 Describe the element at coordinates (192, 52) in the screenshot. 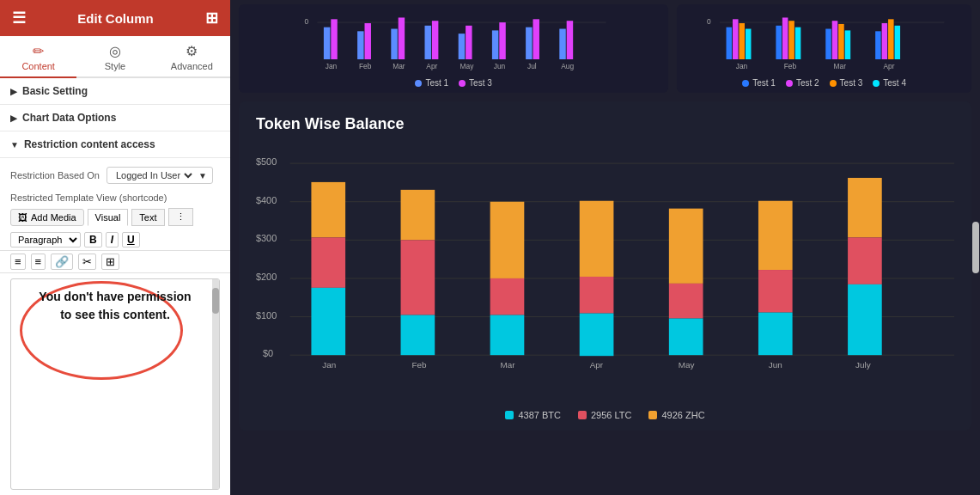

I see `advanced-icon: ⚙` at that location.